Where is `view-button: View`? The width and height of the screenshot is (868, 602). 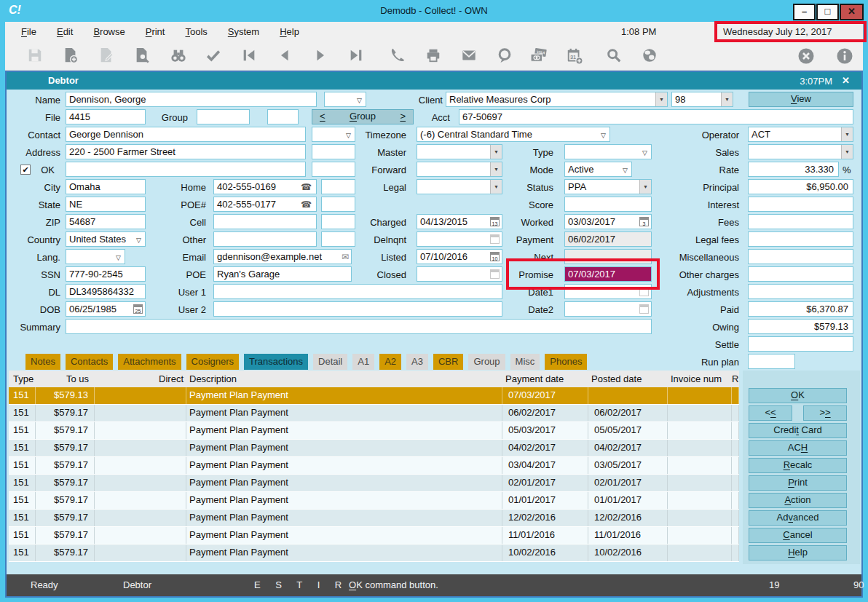
view-button: View is located at coordinates (801, 99).